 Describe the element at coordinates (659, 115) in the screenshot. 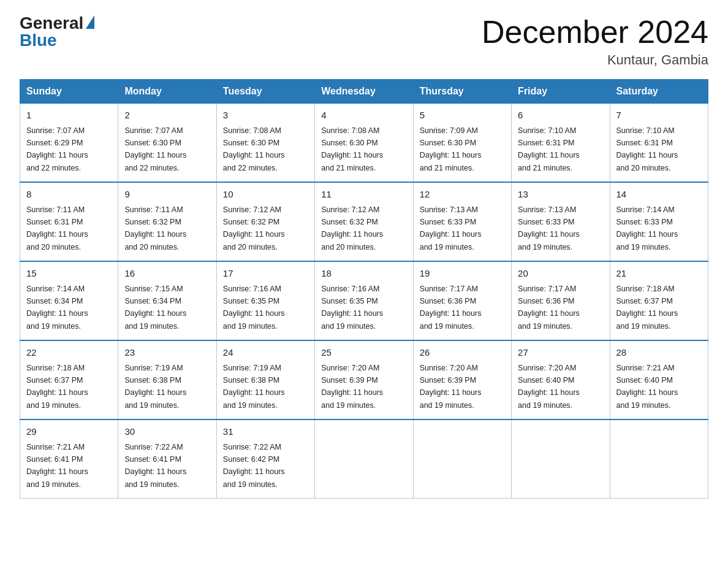

I see `day-number: 7` at that location.